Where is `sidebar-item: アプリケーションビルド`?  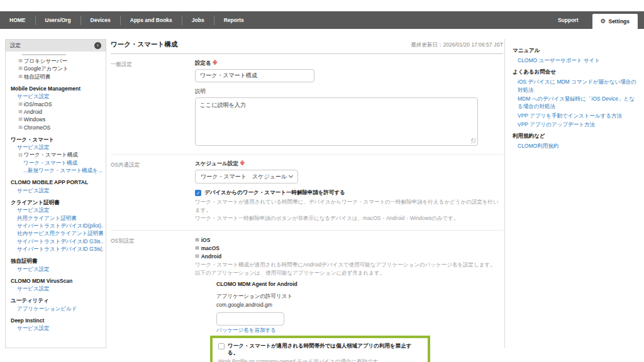
sidebar-item: アプリケーションビルド is located at coordinates (57, 309).